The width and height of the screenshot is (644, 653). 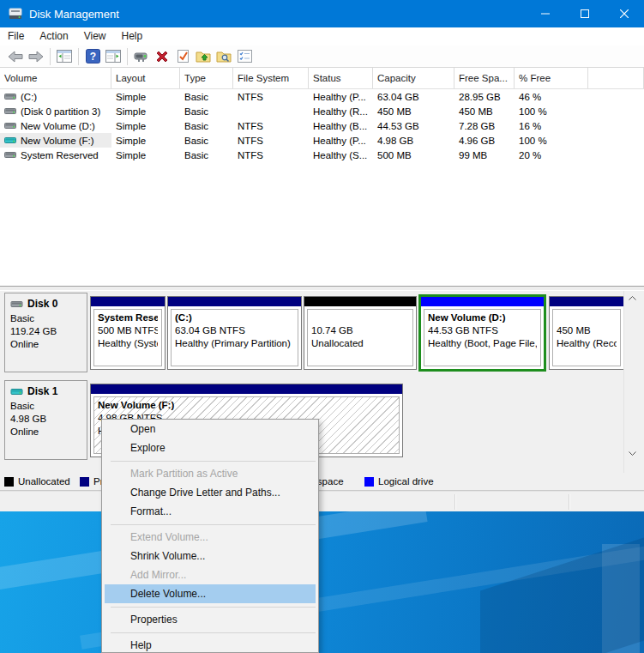 I want to click on table-row-volume-f-selected: New Volume (F:) Simple Basic NTFS Health…, so click(x=322, y=141).